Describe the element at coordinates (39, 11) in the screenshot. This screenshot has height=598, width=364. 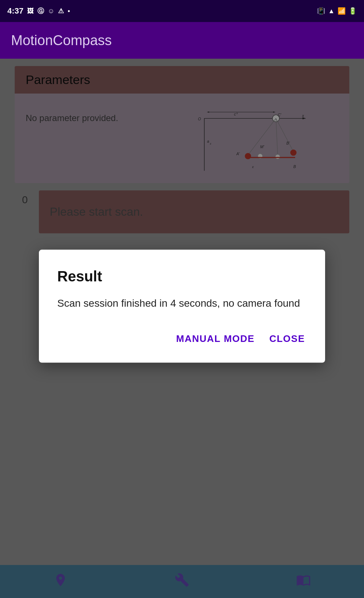
I see `status-bar-left: 4:37 🖼 Ⓖ ☺ ⚠ •` at that location.